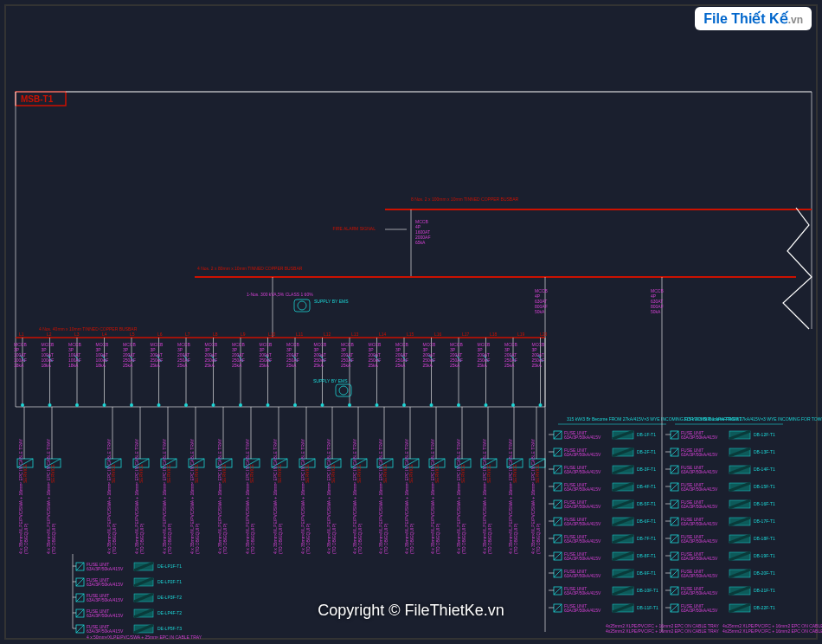  What do you see at coordinates (188, 334) in the screenshot?
I see `svg-text: L7` at bounding box center [188, 334].